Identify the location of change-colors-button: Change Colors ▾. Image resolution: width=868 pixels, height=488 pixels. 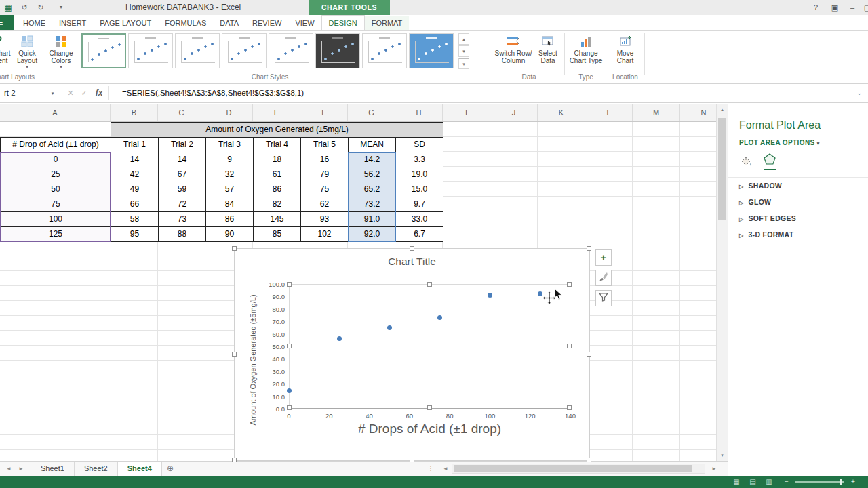
(61, 53).